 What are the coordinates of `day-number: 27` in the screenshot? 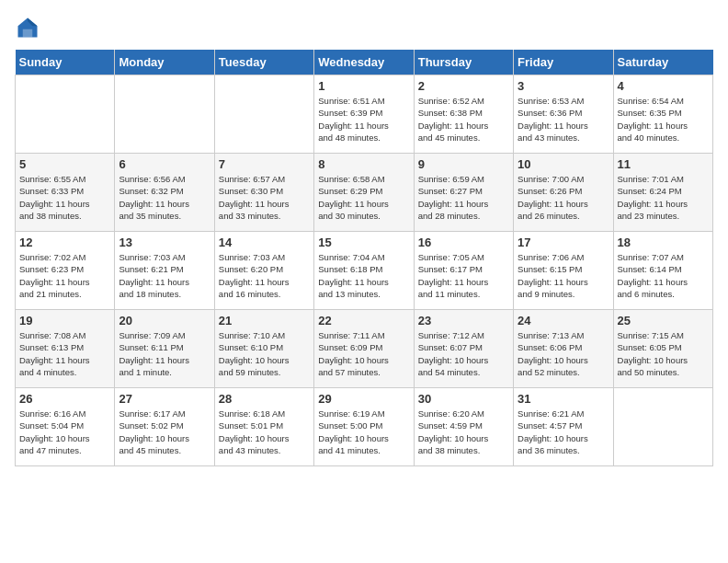 It's located at (164, 399).